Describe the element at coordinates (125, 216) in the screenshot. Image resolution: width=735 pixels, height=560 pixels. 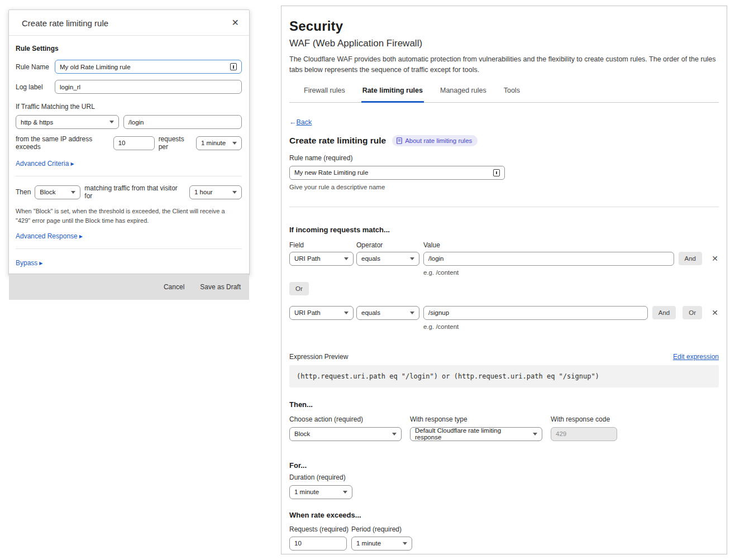
I see `block-note: When "Block" is set, when the threshold …` at that location.